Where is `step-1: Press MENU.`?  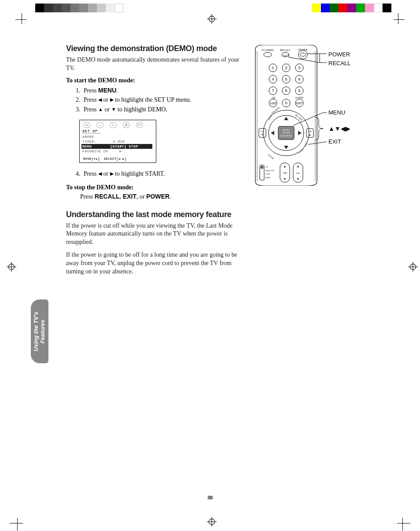 step-1: Press MENU. is located at coordinates (162, 91).